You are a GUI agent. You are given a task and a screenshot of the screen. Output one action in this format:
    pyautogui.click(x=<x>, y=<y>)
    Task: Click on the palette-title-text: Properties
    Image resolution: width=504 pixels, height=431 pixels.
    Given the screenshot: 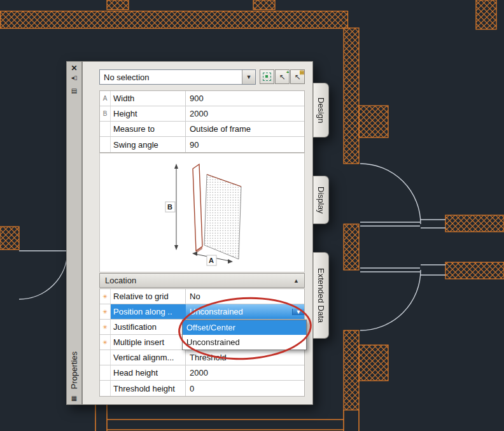 What is the action you would take?
    pyautogui.click(x=74, y=371)
    